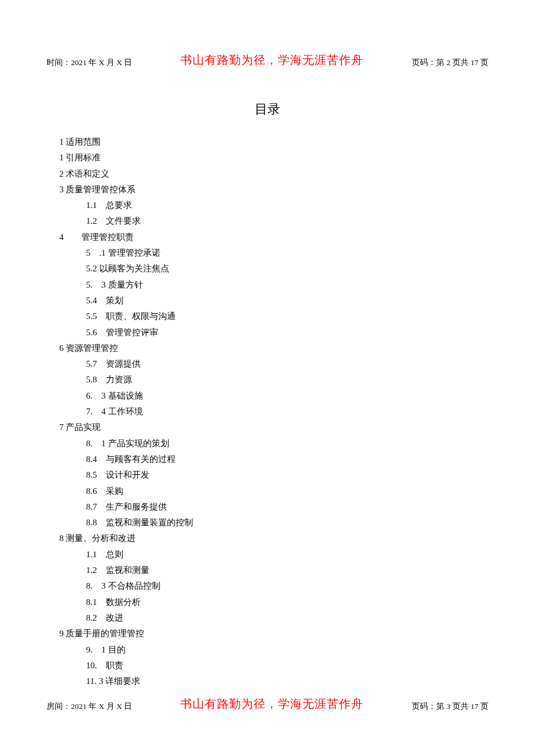 This screenshot has width=535, height=756. I want to click on toc-entry: 5.6 管理管控评审, so click(287, 332).